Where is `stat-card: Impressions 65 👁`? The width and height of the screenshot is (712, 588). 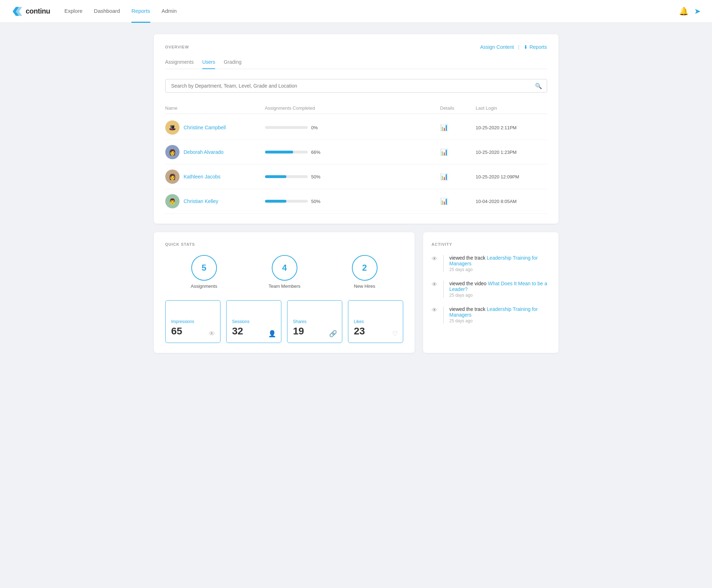 stat-card: Impressions 65 👁 is located at coordinates (193, 322).